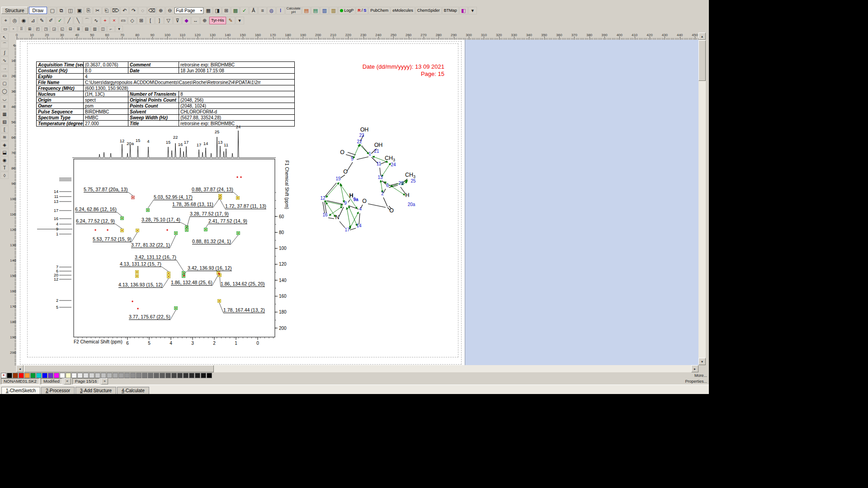  Describe the element at coordinates (150, 21) in the screenshot. I see `bracket-open-icon: [` at that location.